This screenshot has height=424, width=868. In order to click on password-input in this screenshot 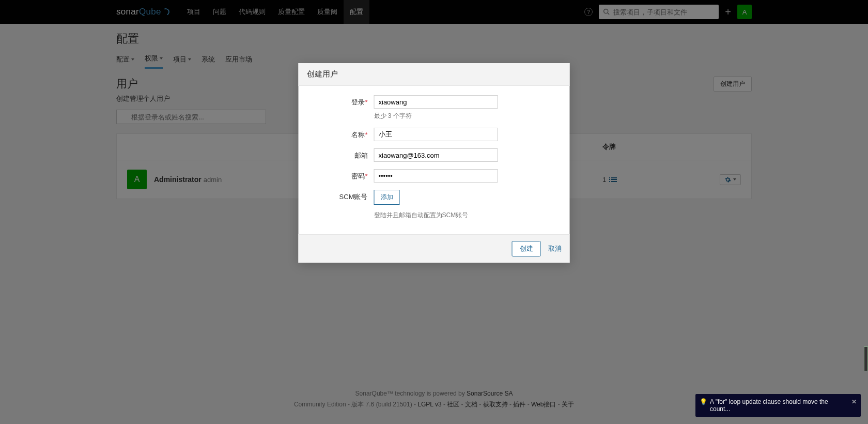, I will do `click(436, 176)`.